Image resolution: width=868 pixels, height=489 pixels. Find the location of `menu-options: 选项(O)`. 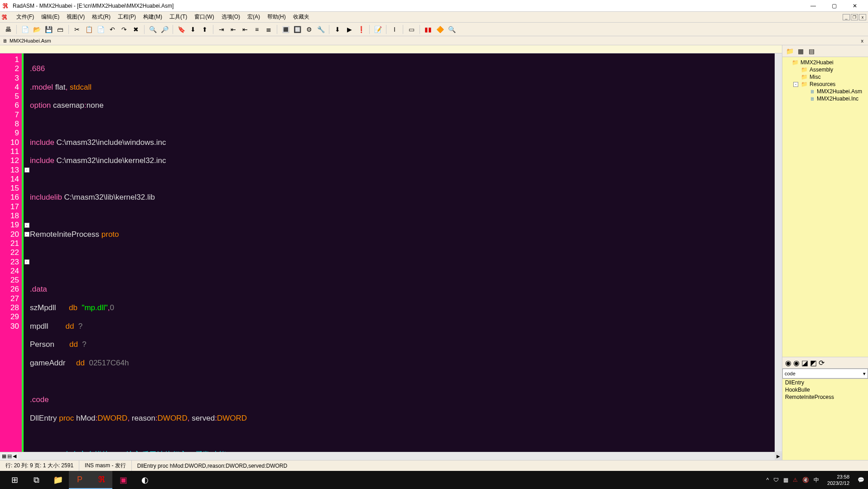

menu-options: 选项(O) is located at coordinates (231, 17).